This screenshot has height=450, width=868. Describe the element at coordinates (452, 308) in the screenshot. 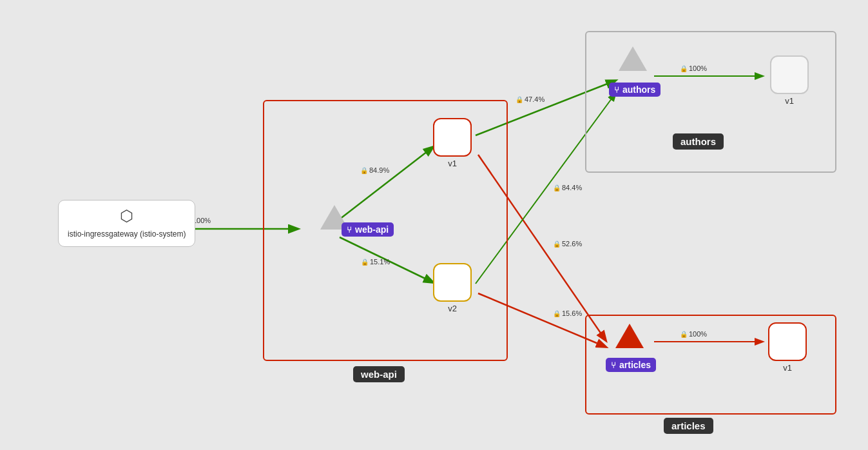

I see `webapi-v2-label: v2` at that location.